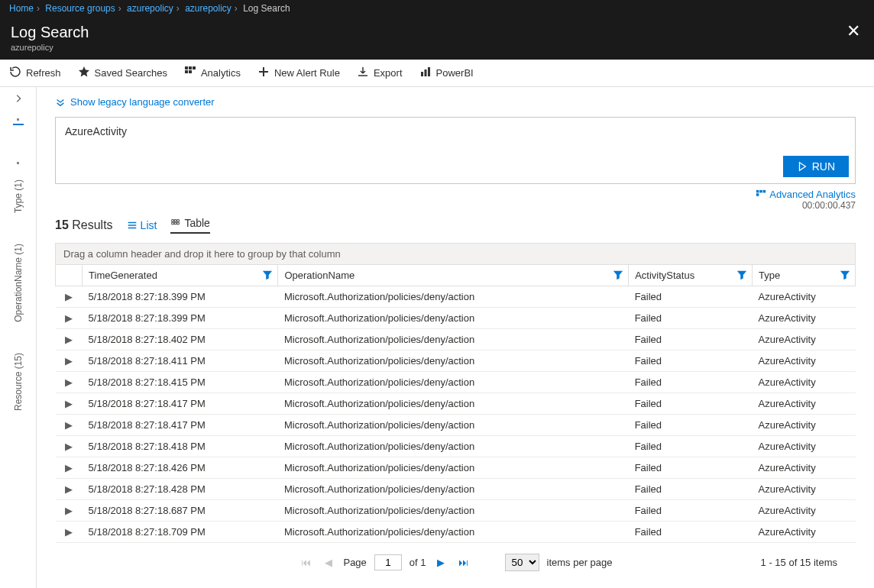 This screenshot has height=588, width=874. What do you see at coordinates (212, 73) in the screenshot?
I see `analytics-button: Analytics` at bounding box center [212, 73].